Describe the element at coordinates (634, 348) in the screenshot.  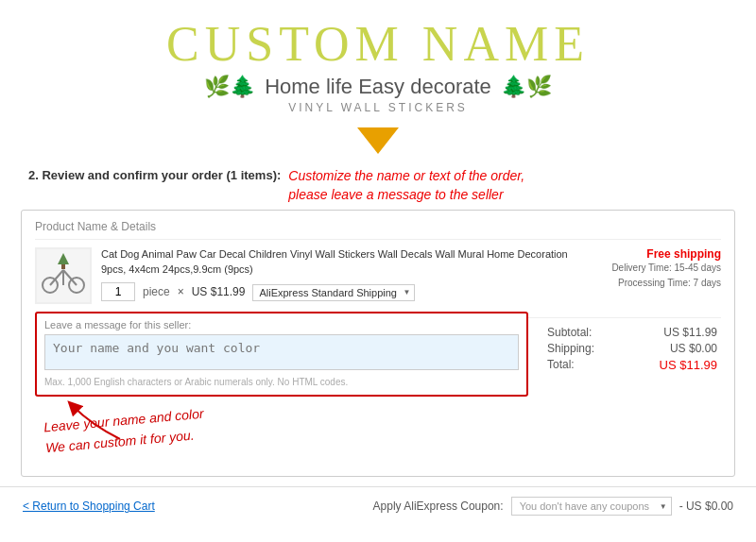
I see `shipping-row: Shipping: US $0.00` at that location.